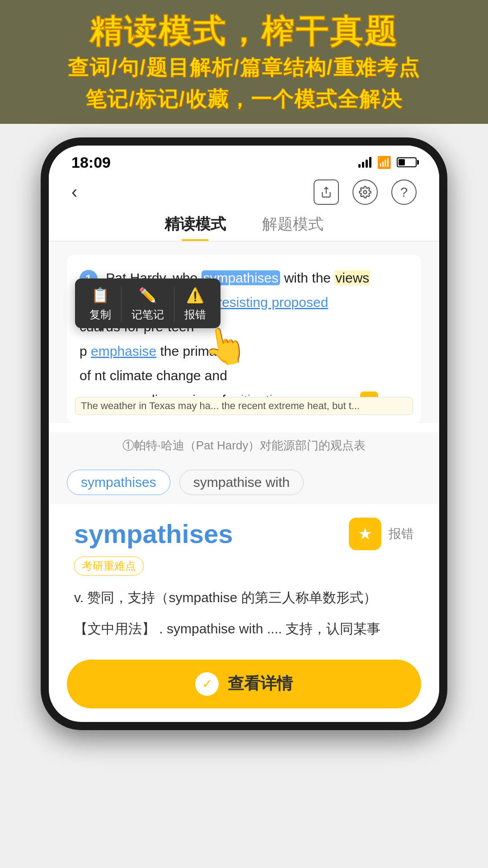  Describe the element at coordinates (154, 533) in the screenshot. I see `def-word: sympathises` at that location.